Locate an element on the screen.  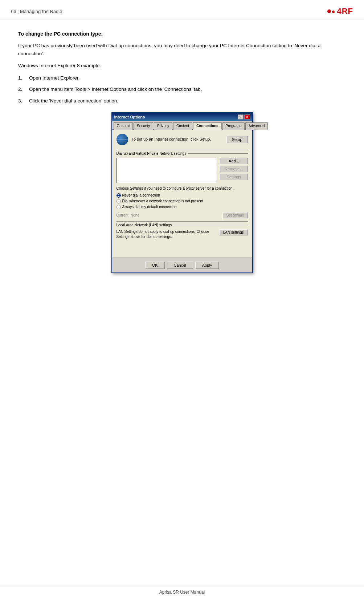
steps-list: 1. Open Internet Explorer. 2. Open the m… is located at coordinates (182, 89).